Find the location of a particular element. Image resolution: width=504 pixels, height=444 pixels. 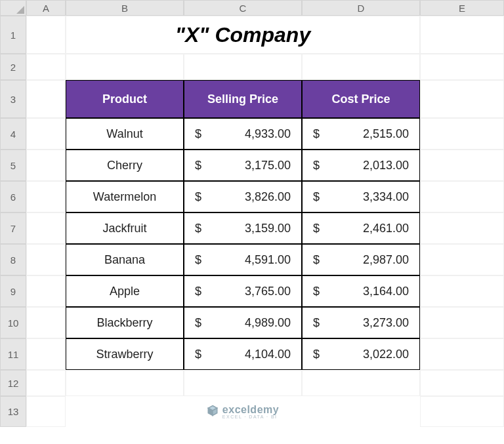

cell-A10 is located at coordinates (46, 323).